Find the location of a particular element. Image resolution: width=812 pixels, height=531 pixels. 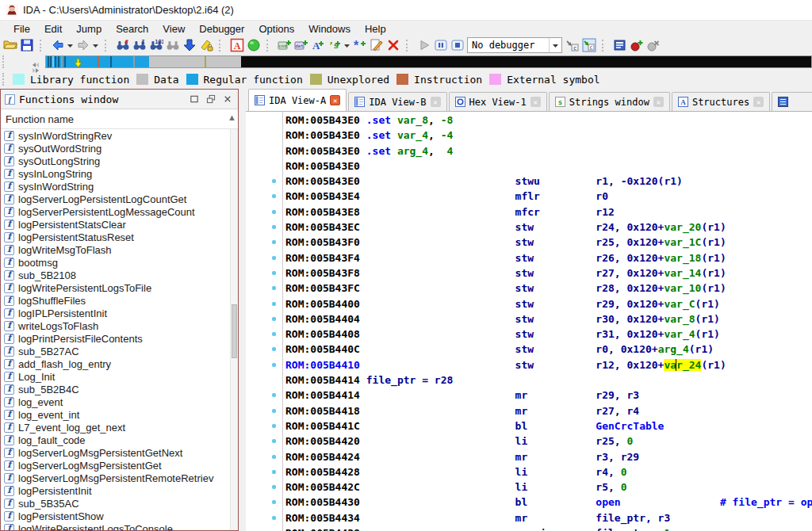

function-list-item: fsub_5B35AC is located at coordinates (119, 503).